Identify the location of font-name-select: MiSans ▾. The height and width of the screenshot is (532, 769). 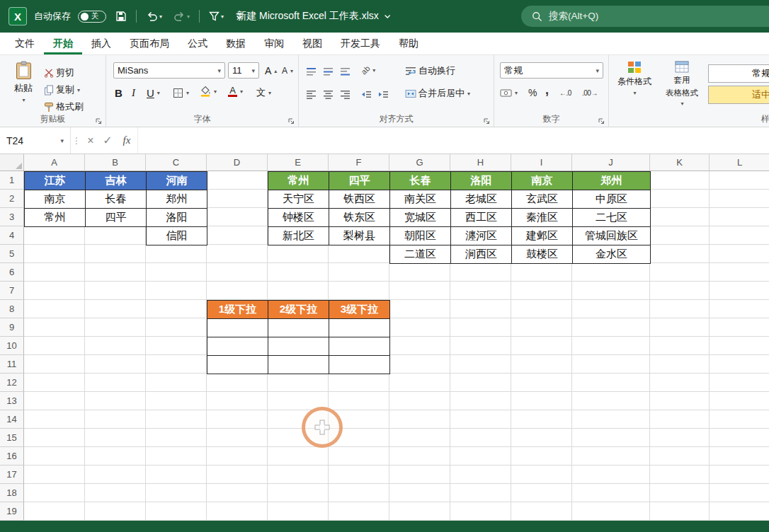
(169, 71).